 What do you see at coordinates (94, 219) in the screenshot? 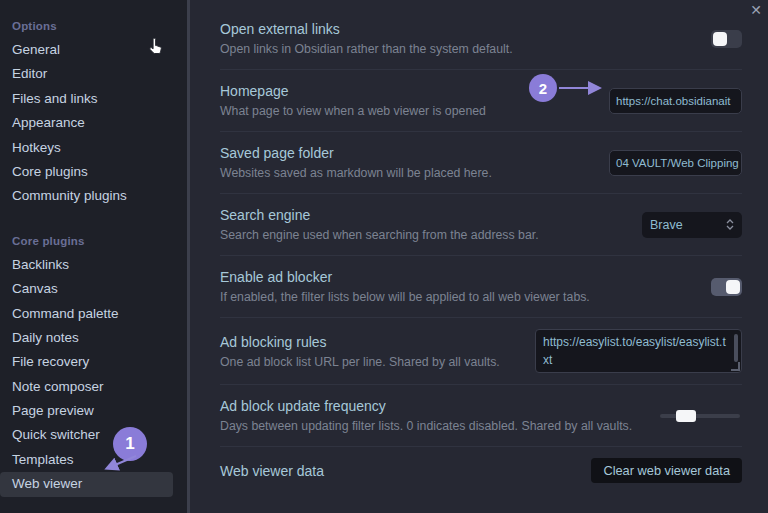
I see `sidebar-section-gap` at bounding box center [94, 219].